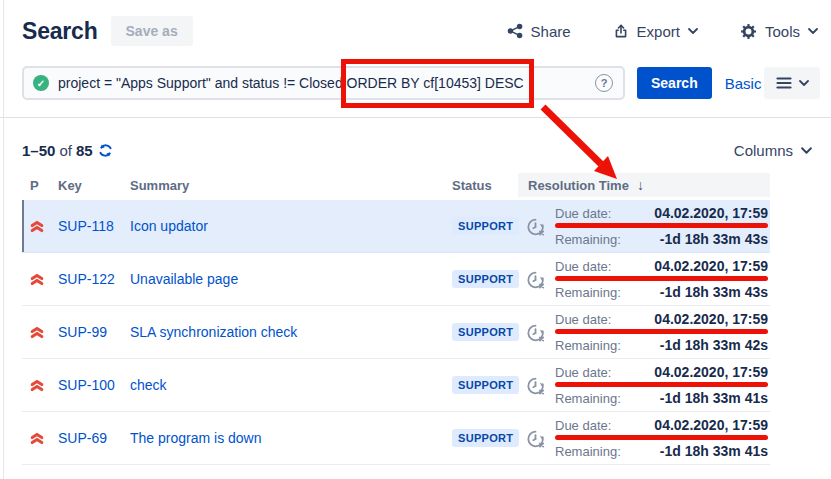 The height and width of the screenshot is (479, 831). I want to click on share-icon, so click(515, 31).